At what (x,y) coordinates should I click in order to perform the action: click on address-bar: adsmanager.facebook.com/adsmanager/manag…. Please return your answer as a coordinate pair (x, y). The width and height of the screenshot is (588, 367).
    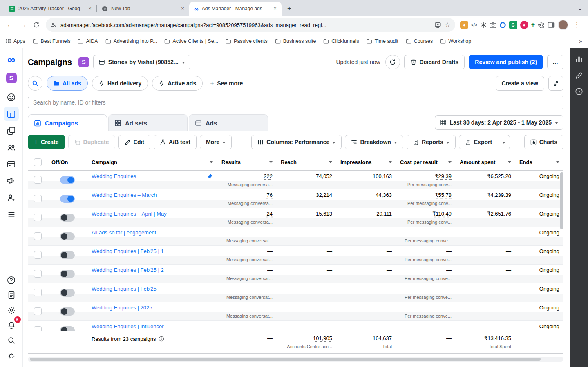
    Looking at the image, I should click on (250, 25).